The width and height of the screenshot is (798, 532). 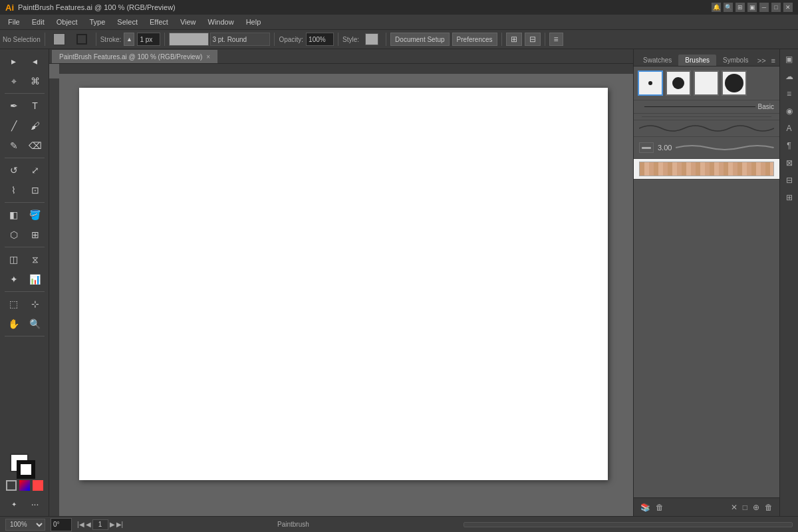 What do you see at coordinates (706, 117) in the screenshot?
I see `brush-item-thin` at bounding box center [706, 117].